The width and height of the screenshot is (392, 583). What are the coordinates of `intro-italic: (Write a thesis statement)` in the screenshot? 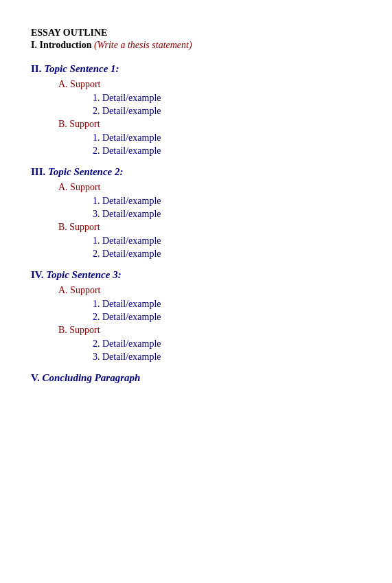 It's located at (143, 45).